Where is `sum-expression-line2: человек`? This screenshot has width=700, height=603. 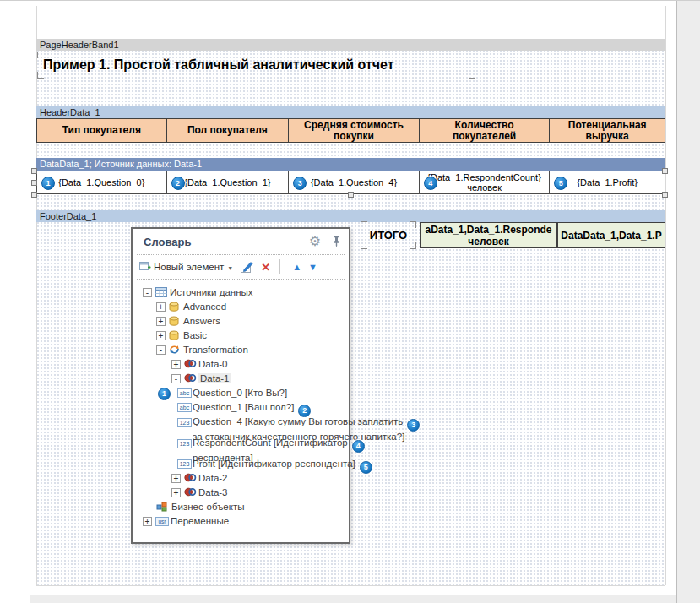
sum-expression-line2: человек is located at coordinates (488, 242).